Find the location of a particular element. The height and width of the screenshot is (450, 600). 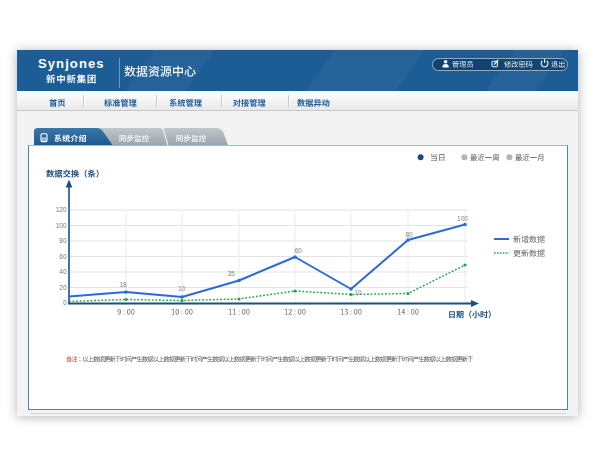

svg-text: 35 is located at coordinates (231, 274).